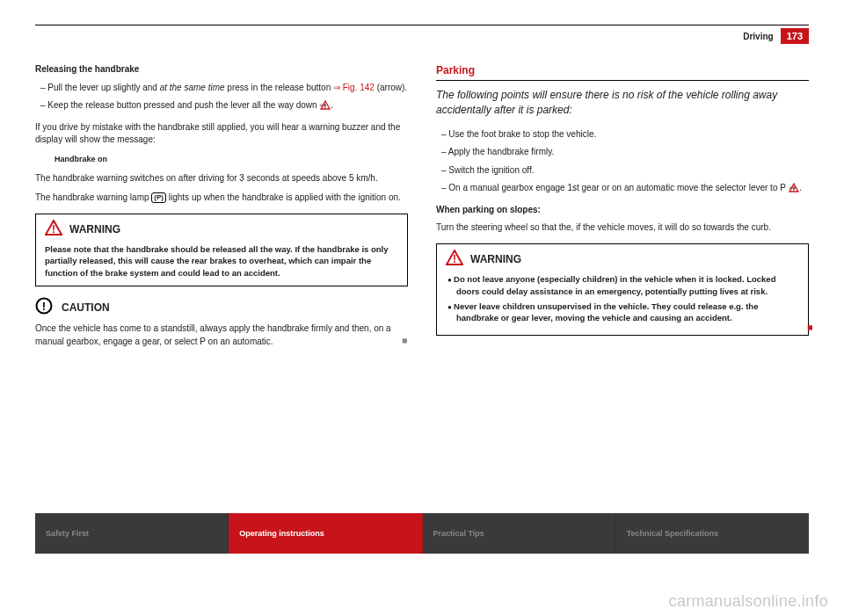  What do you see at coordinates (44, 308) in the screenshot?
I see `caution-circle-icon: !` at bounding box center [44, 308].